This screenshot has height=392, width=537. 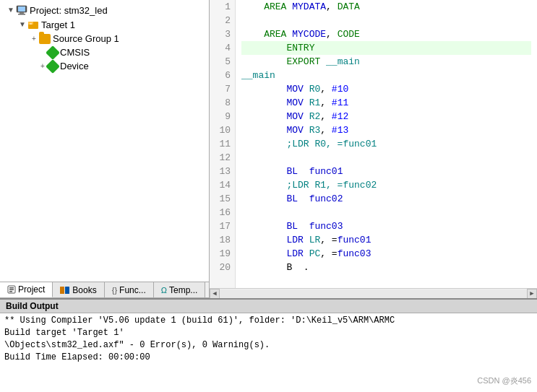 What do you see at coordinates (53, 66) in the screenshot?
I see `diamond-icon-device` at bounding box center [53, 66].